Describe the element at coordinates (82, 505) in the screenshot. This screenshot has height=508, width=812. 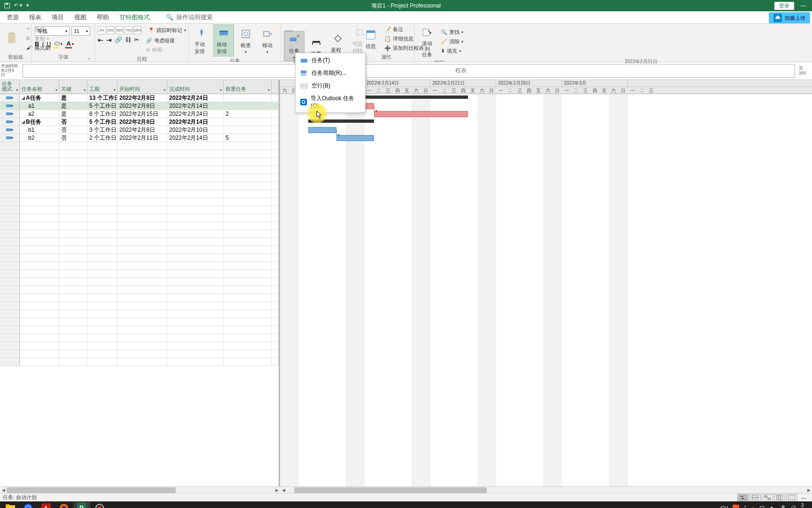
I see `project-icon: P` at that location.